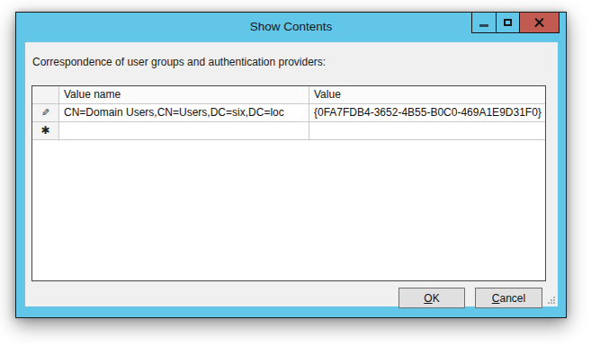 This screenshot has width=609, height=364. Describe the element at coordinates (289, 113) in the screenshot. I see `table-row: ✎ CN=Domain Users,CN=Users,DC=six,DC=loc…` at that location.